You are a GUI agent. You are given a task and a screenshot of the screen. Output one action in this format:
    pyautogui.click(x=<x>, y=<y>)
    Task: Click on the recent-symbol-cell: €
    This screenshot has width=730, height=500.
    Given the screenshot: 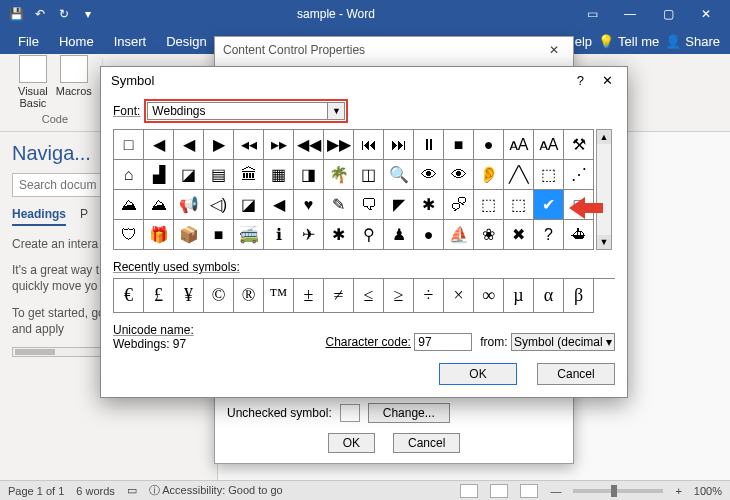 What is the action you would take?
    pyautogui.click(x=129, y=296)
    